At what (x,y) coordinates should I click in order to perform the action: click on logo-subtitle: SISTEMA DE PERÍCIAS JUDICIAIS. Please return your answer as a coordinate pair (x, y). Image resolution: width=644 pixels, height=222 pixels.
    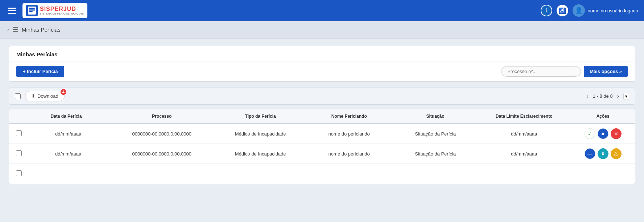
    Looking at the image, I should click on (62, 14).